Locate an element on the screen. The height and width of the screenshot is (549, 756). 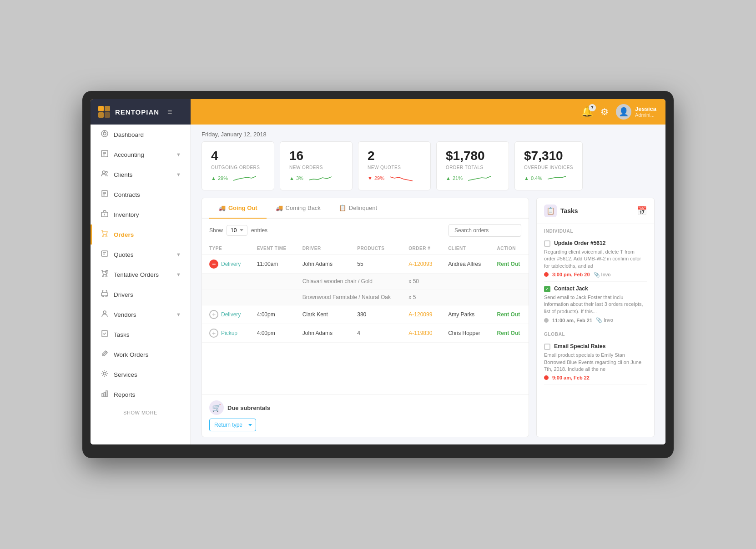
task-description: Regarding client voicemail, delete T fro… is located at coordinates (595, 259).